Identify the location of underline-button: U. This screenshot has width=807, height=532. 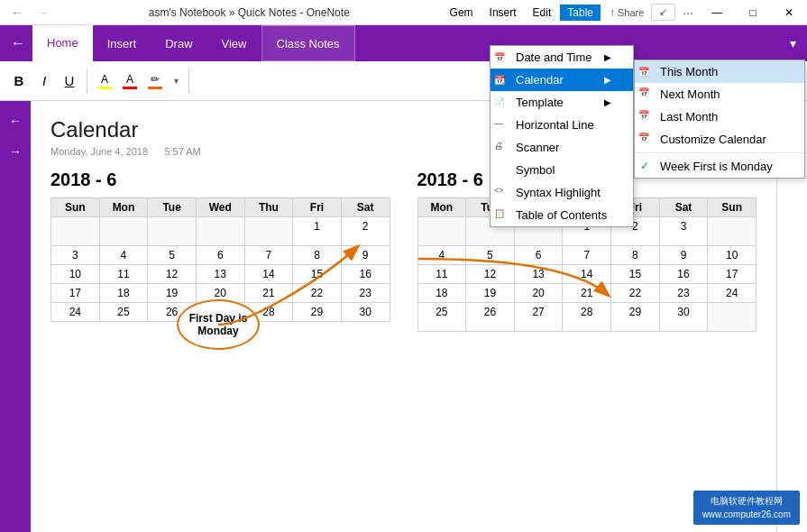
(69, 81).